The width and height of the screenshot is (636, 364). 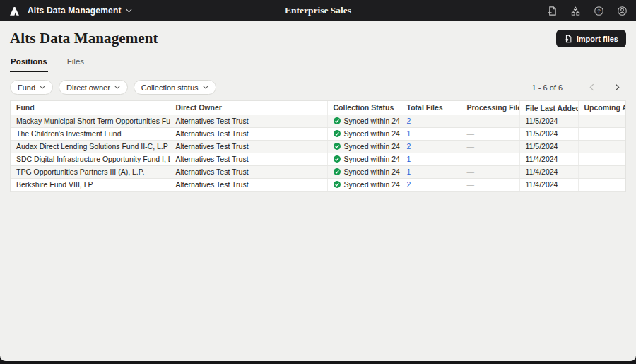 I want to click on table-row: Mackay Municipal Short Term Opportunitie…, so click(x=318, y=121).